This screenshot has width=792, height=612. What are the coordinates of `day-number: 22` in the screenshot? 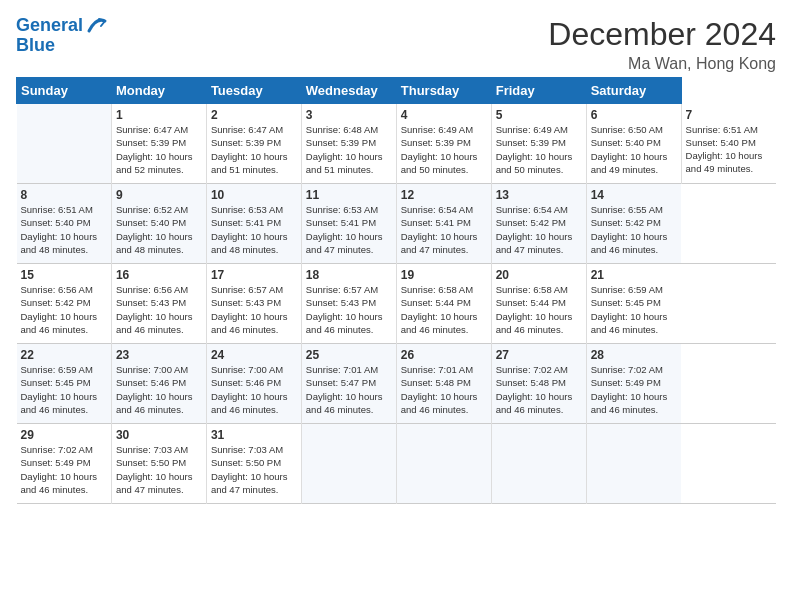 It's located at (64, 355).